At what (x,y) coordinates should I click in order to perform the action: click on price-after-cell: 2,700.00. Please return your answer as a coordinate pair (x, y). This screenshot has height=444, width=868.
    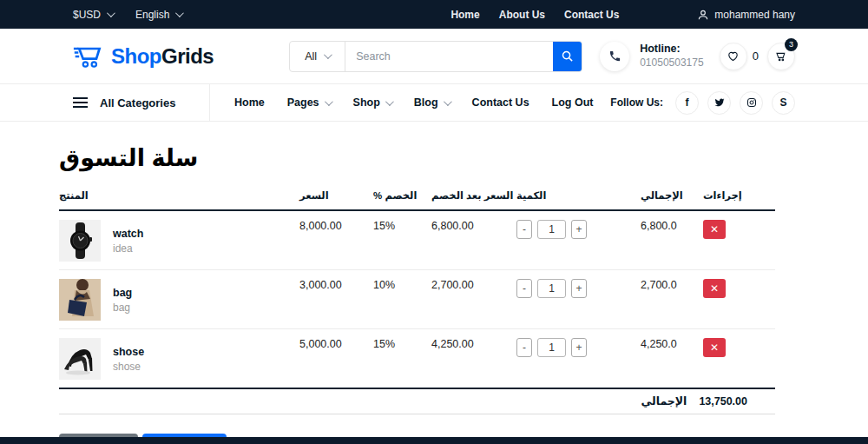
    Looking at the image, I should click on (474, 300).